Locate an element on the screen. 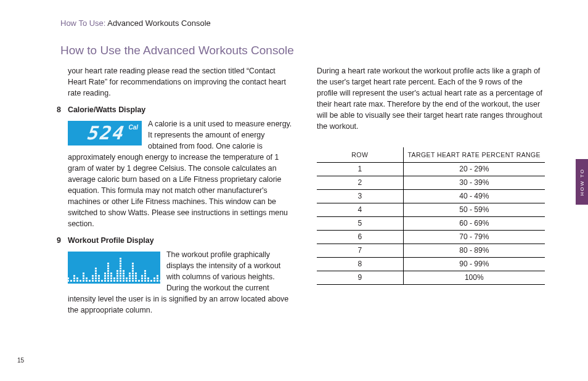 The height and width of the screenshot is (381, 588). table-row: 230 - 39% is located at coordinates (431, 183).